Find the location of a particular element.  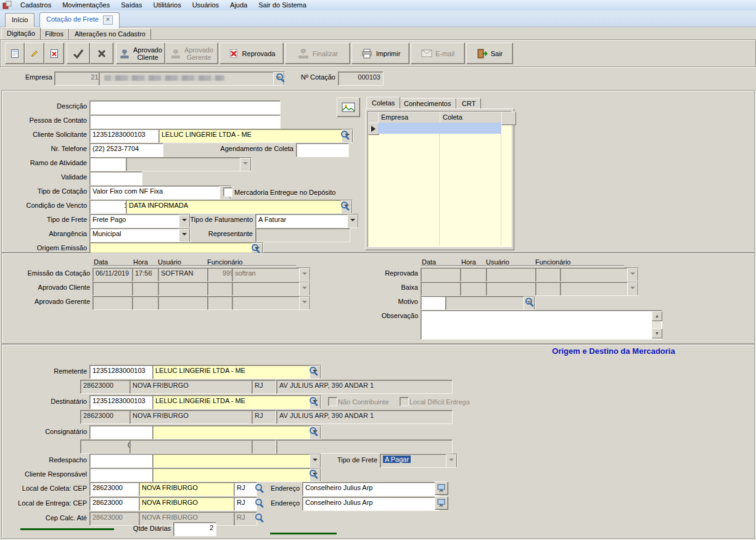

coleta-lookup-icon is located at coordinates (259, 488).